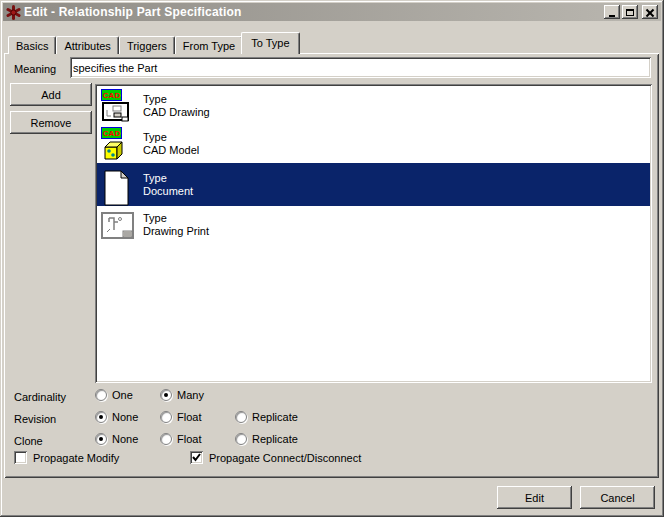 This screenshot has height=517, width=664. I want to click on cad-drawing-icon: CAD, so click(118, 106).